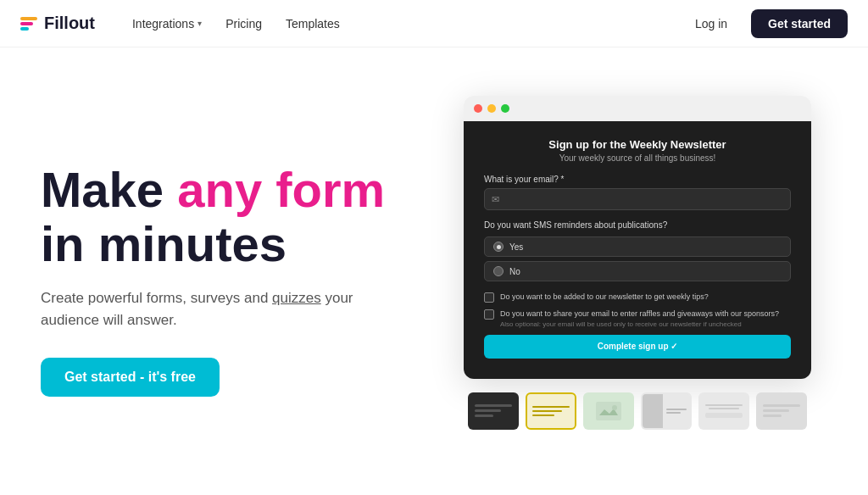  What do you see at coordinates (505, 108) in the screenshot?
I see `dot-green` at bounding box center [505, 108].